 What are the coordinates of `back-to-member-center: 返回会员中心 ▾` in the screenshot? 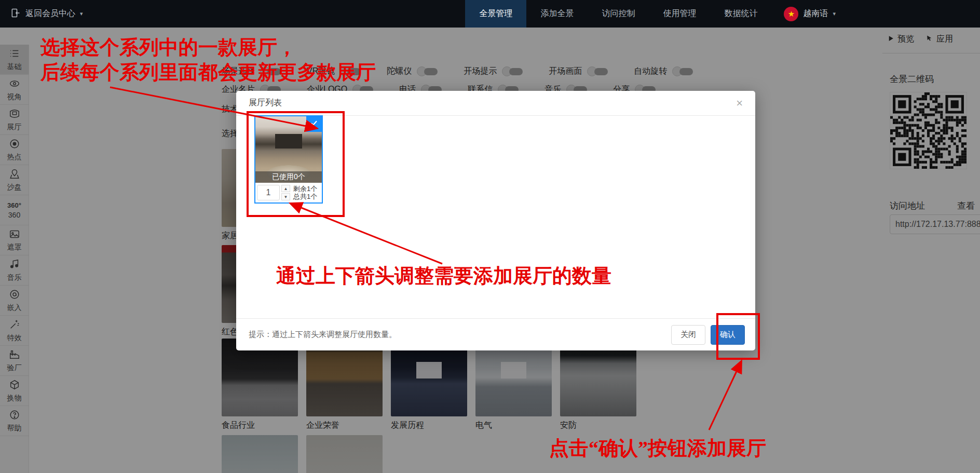 It's located at (42, 13).